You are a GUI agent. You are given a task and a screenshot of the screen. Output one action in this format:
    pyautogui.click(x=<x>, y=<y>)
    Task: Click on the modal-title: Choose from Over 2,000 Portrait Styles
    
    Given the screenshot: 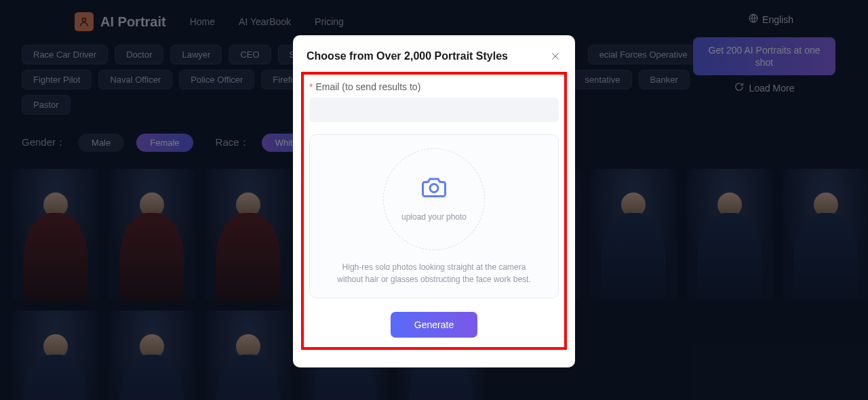 What is the action you would take?
    pyautogui.click(x=407, y=56)
    